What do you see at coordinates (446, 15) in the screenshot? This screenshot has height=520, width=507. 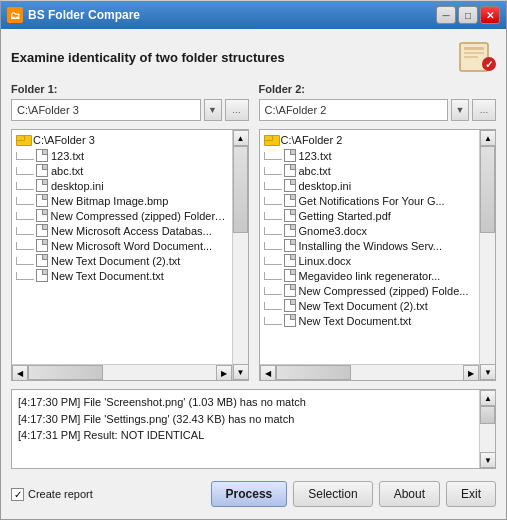 I see `minimize-button: ─` at bounding box center [446, 15].